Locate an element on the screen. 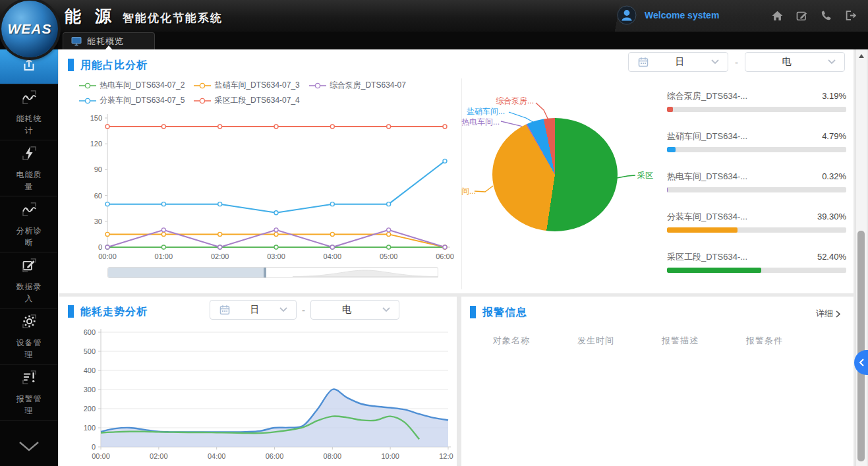  tab-energy-overview: 能耗概览 is located at coordinates (109, 41).